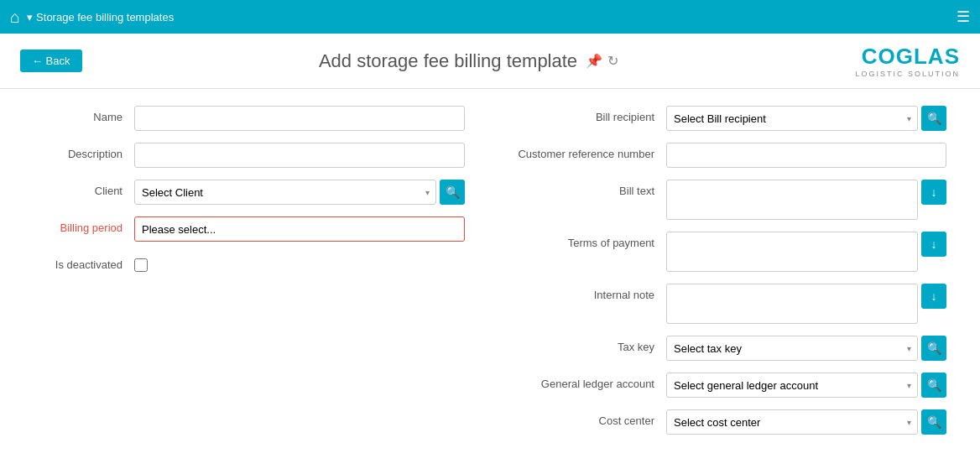 The height and width of the screenshot is (469, 980). I want to click on description-input, so click(300, 155).